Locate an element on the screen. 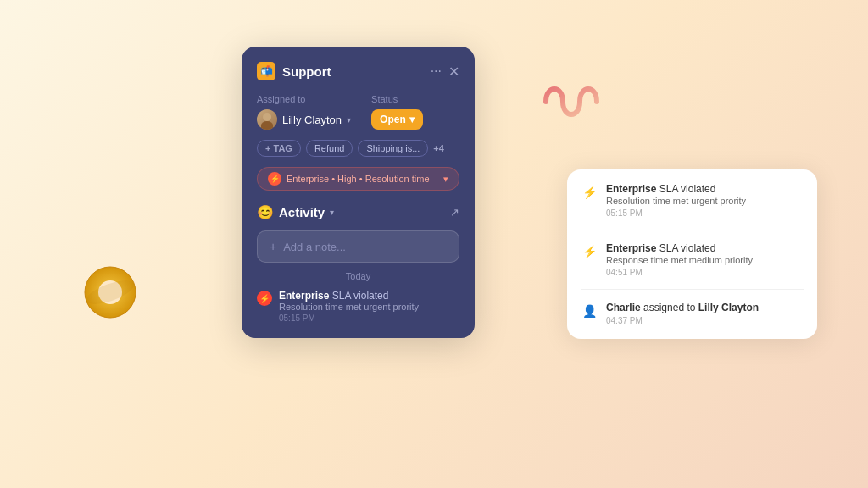 The image size is (868, 488). decorative-donut is located at coordinates (110, 292).